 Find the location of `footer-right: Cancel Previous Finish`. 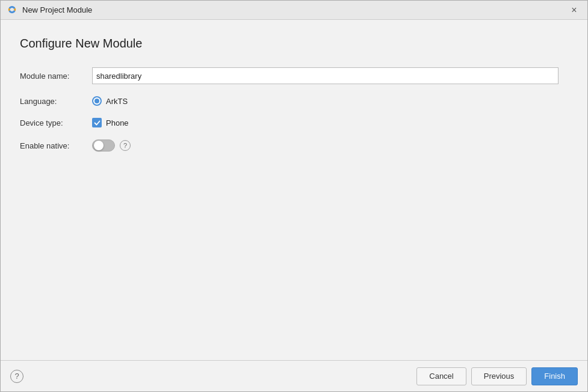

footer-right: Cancel Previous Finish is located at coordinates (497, 376).